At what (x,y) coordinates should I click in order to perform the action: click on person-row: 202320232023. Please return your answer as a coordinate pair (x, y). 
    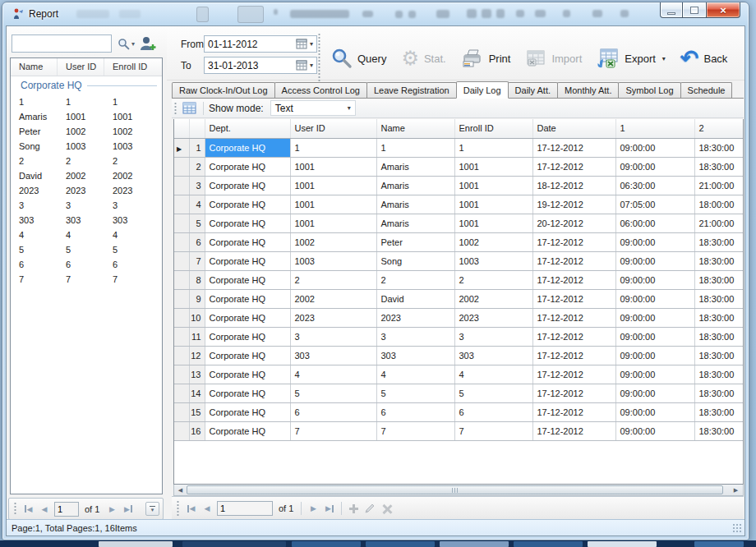
    Looking at the image, I should click on (86, 191).